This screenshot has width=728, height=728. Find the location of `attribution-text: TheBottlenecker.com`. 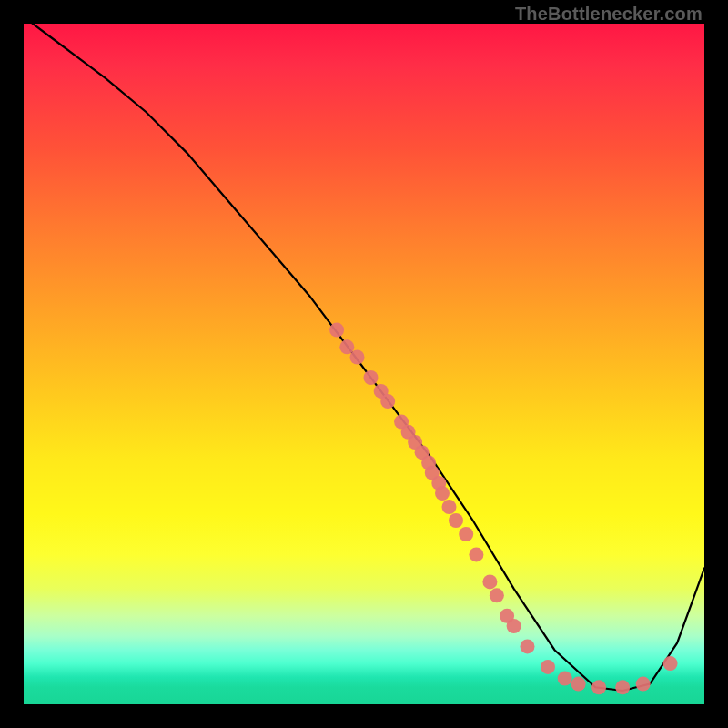

attribution-text: TheBottlenecker.com is located at coordinates (609, 15).